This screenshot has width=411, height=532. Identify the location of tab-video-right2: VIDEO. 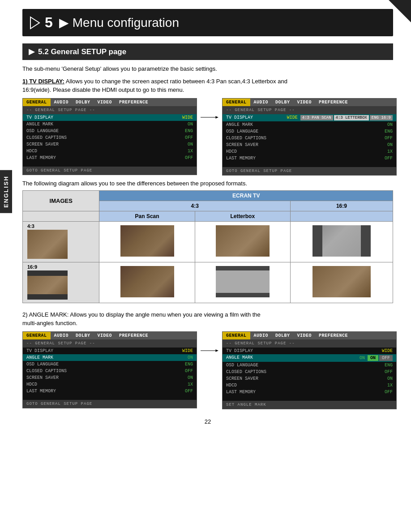
(304, 336).